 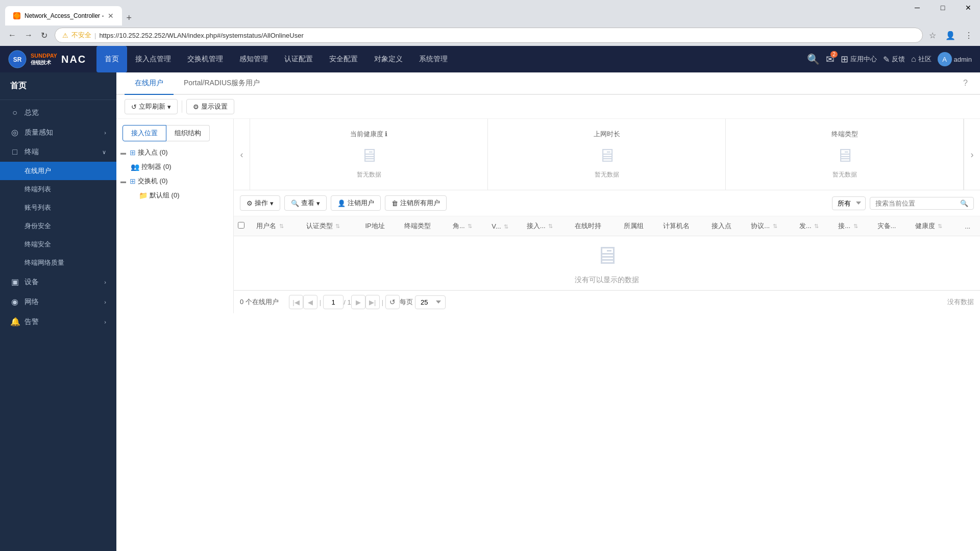 What do you see at coordinates (58, 302) in the screenshot?
I see `sidebar-item-network: ◉ 网络 ›` at bounding box center [58, 302].